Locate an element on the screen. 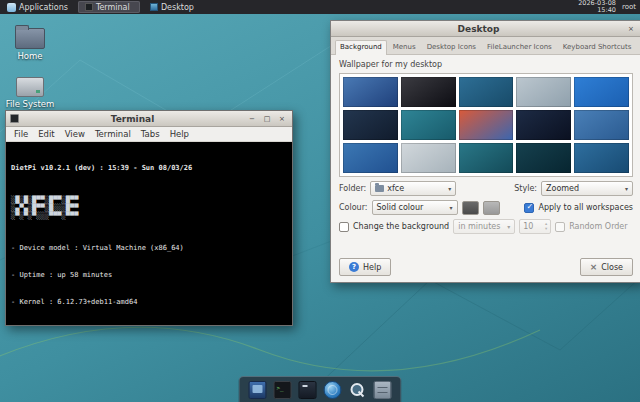 This screenshot has height=402, width=640. applications-label: Applications is located at coordinates (44, 8).